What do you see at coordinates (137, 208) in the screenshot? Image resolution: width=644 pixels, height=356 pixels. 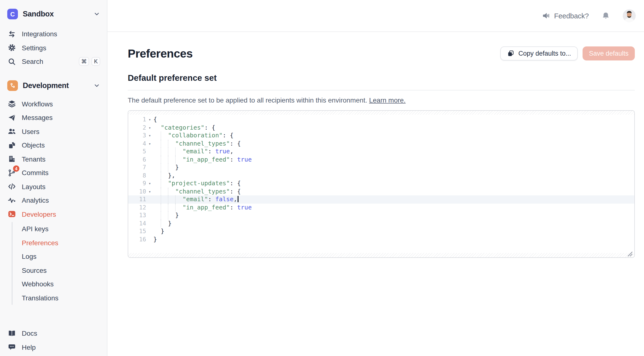 I see `line-number: 12` at bounding box center [137, 208].